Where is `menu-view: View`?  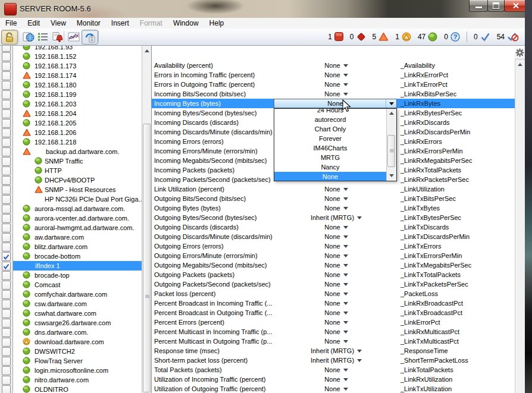 menu-view: View is located at coordinates (58, 23).